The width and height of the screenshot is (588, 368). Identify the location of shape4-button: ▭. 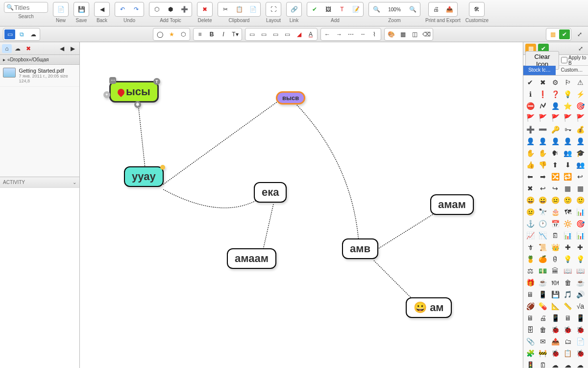
(287, 34).